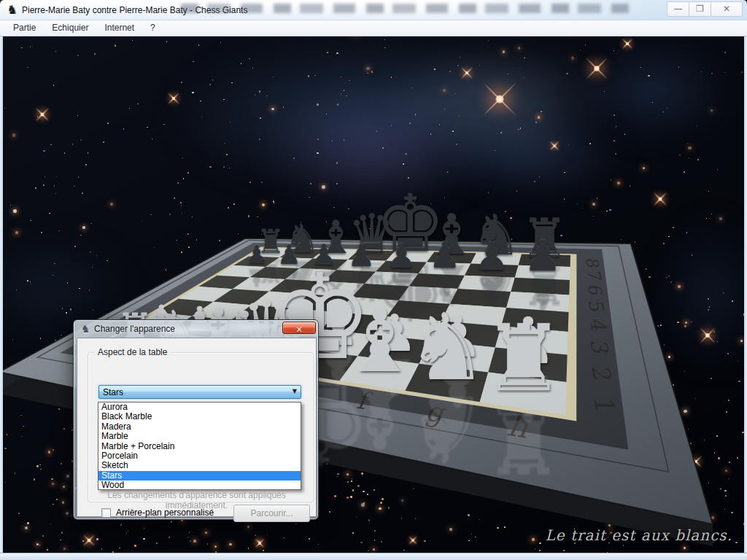 Image resolution: width=747 pixels, height=560 pixels. Describe the element at coordinates (201, 427) in the screenshot. I see `table-aspect-group: Aspect de la table Stars ▼ AuroraBlack M…` at that location.